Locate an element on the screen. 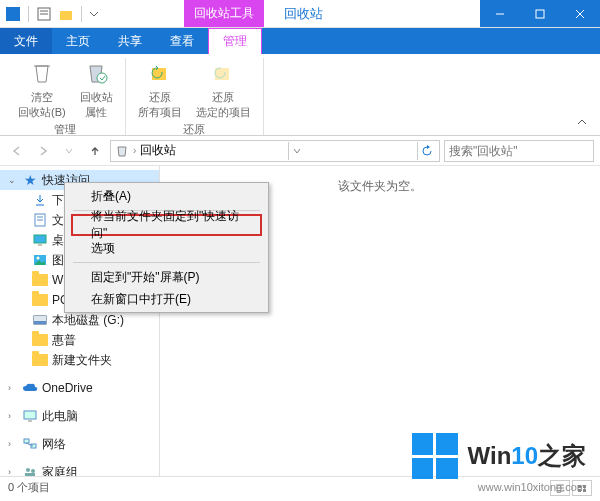 The height and width of the screenshot is (501, 600). up-button is located at coordinates (95, 151).